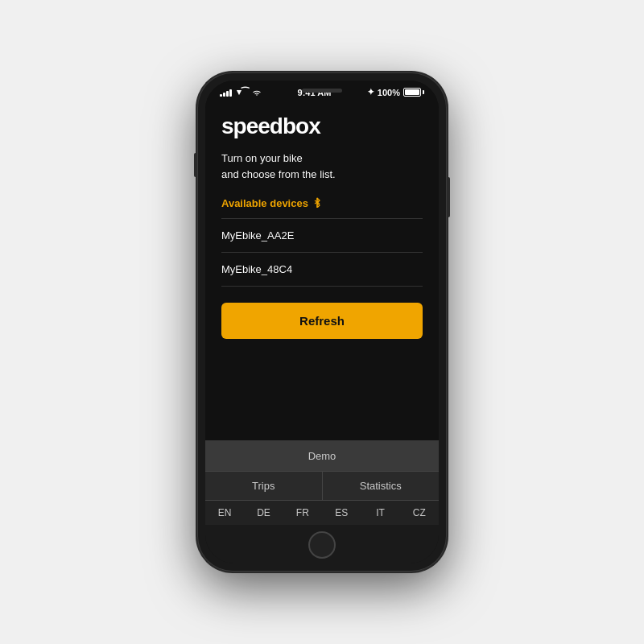 This screenshot has height=644, width=644. Describe the element at coordinates (322, 236) in the screenshot. I see `device-item-1: MyEbike_AA2E` at that location.